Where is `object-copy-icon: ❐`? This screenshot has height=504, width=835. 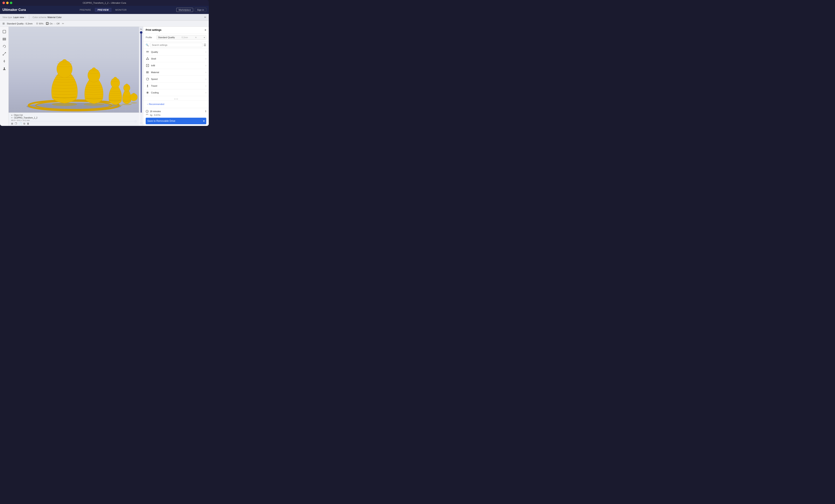 object-copy-icon: ❐ is located at coordinates (16, 124).